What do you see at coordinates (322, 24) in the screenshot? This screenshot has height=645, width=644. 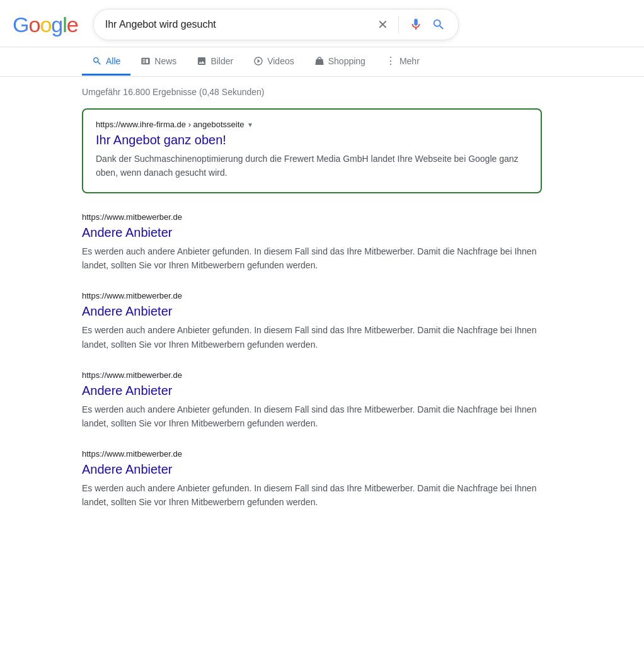 I see `header: Google ✕` at bounding box center [322, 24].